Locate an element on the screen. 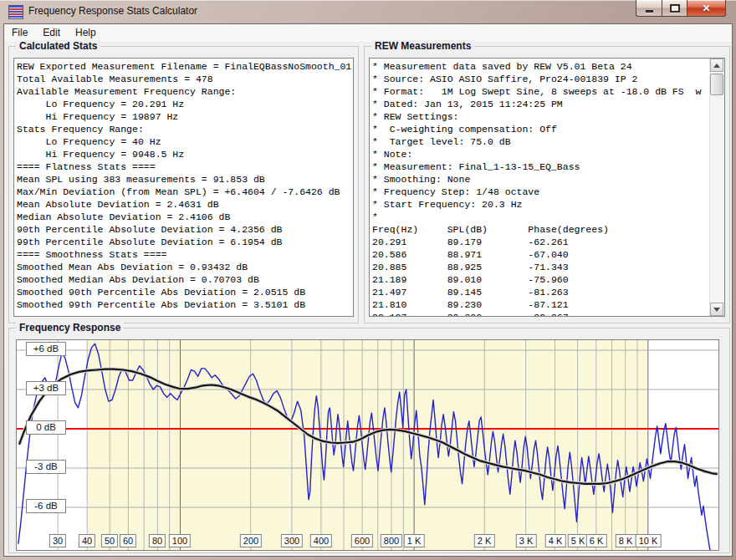 The width and height of the screenshot is (736, 560). y-axis-label: -6 dB is located at coordinates (46, 507).